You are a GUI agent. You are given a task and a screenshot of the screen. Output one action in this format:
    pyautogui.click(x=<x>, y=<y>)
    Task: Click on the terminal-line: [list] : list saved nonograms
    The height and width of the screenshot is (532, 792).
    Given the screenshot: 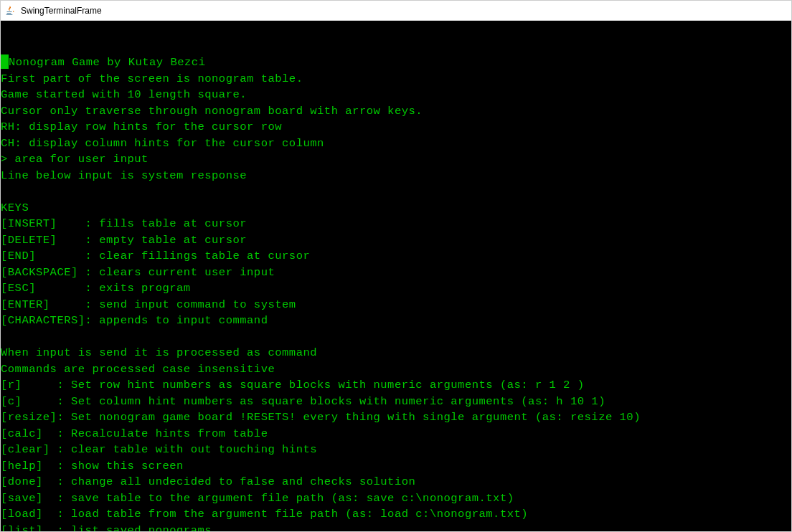 What is the action you would take?
    pyautogui.click(x=396, y=528)
    